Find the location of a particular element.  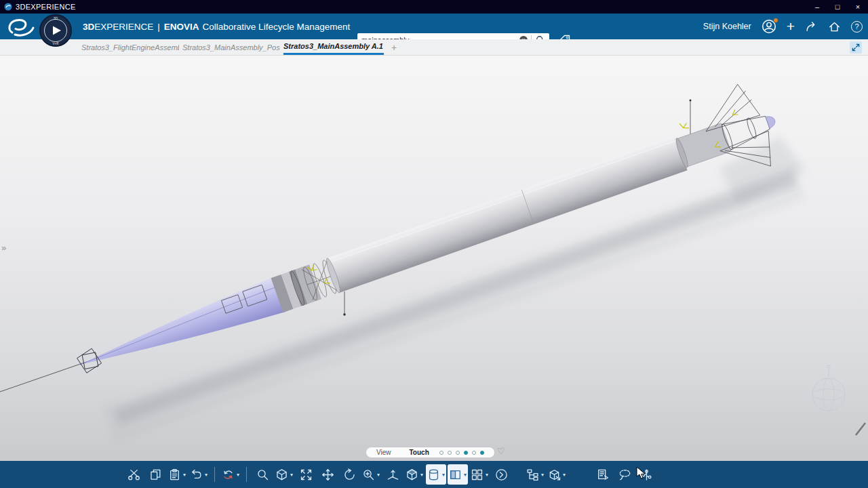

paste-icon is located at coordinates (175, 474).